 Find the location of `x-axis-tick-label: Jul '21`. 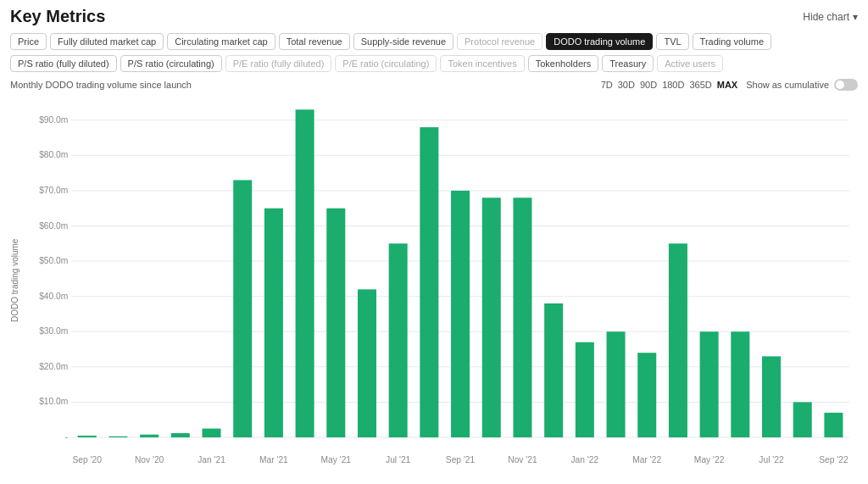

x-axis-tick-label: Jul '21 is located at coordinates (398, 459).